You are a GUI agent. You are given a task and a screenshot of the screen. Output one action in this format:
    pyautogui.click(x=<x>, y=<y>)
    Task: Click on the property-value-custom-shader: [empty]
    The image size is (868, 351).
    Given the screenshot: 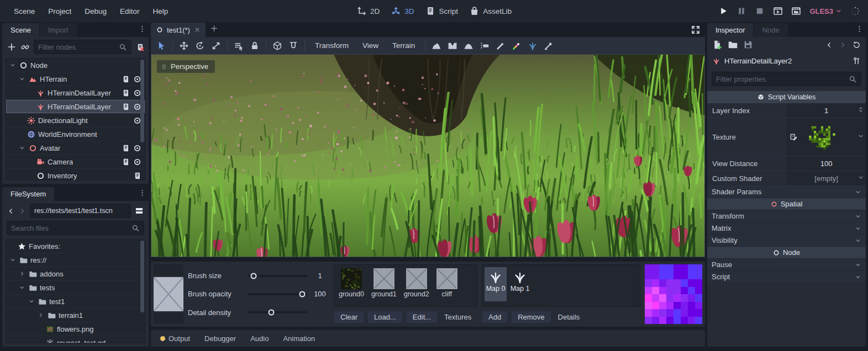 What is the action you would take?
    pyautogui.click(x=827, y=178)
    